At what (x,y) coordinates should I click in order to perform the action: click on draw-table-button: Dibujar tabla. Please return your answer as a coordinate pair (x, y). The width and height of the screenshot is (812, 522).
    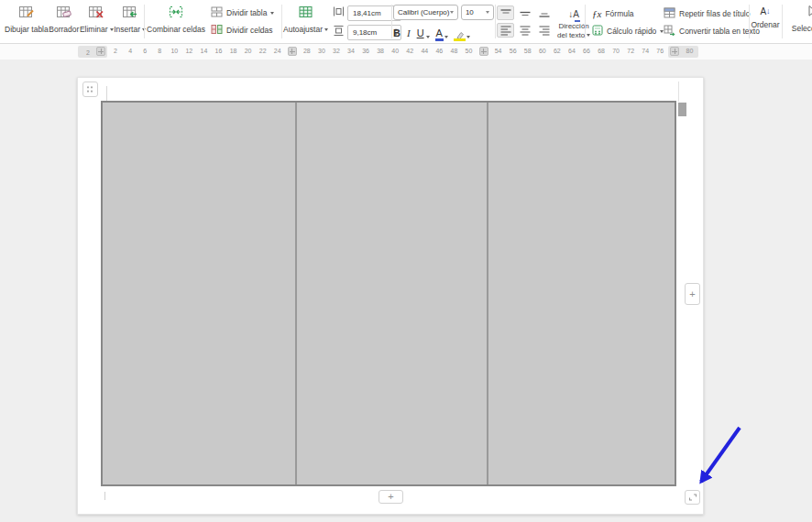
    Looking at the image, I should click on (27, 22).